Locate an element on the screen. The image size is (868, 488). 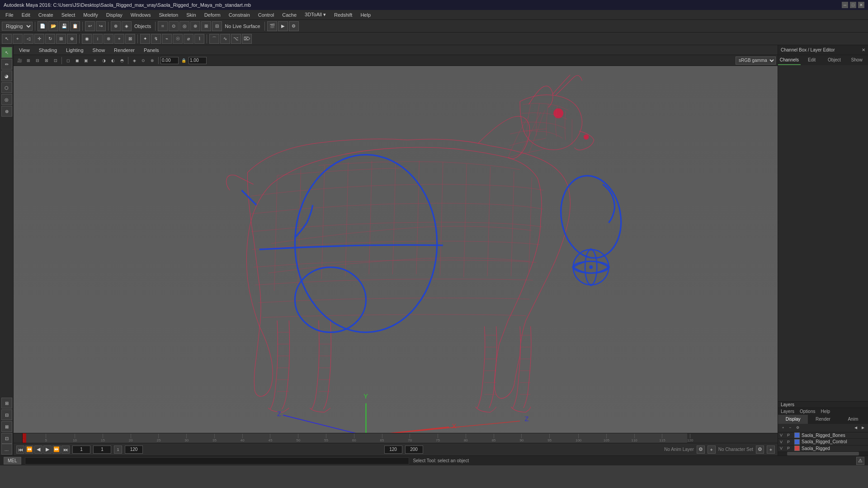
menu-create: Create is located at coordinates (46, 15).